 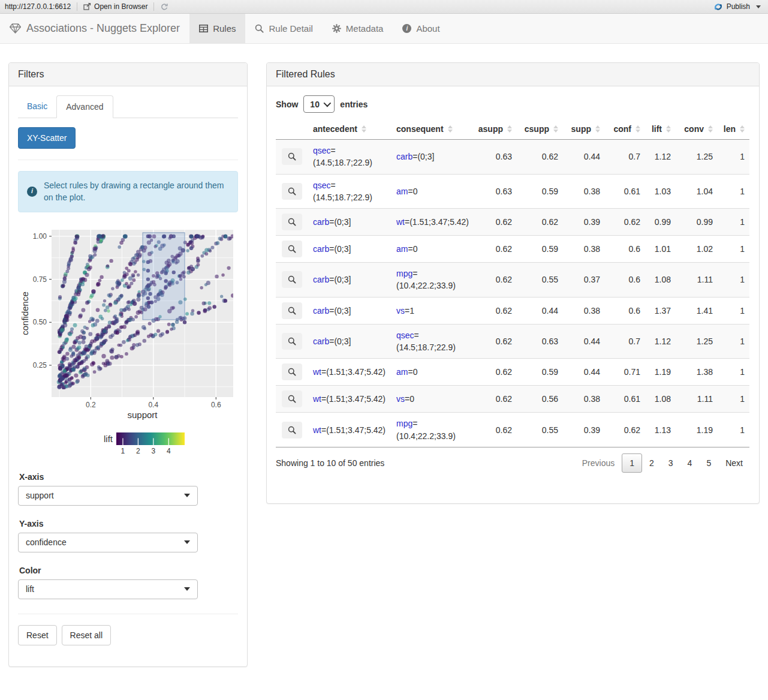 I want to click on conf-cell: 0.6, so click(x=625, y=280).